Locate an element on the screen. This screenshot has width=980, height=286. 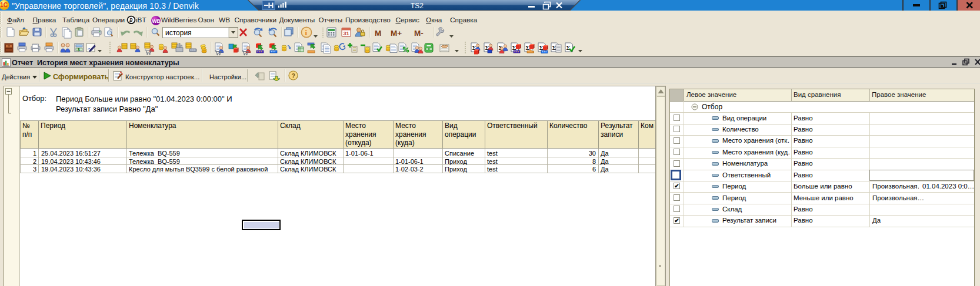
svg-text: 1C is located at coordinates (4, 5).